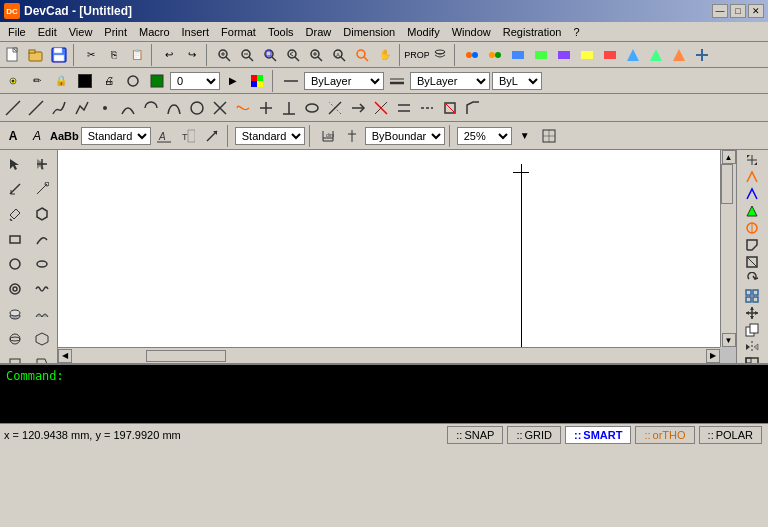 The height and width of the screenshot is (527, 768). Describe the element at coordinates (752, 330) in the screenshot. I see `rt-copy-btn` at that location.